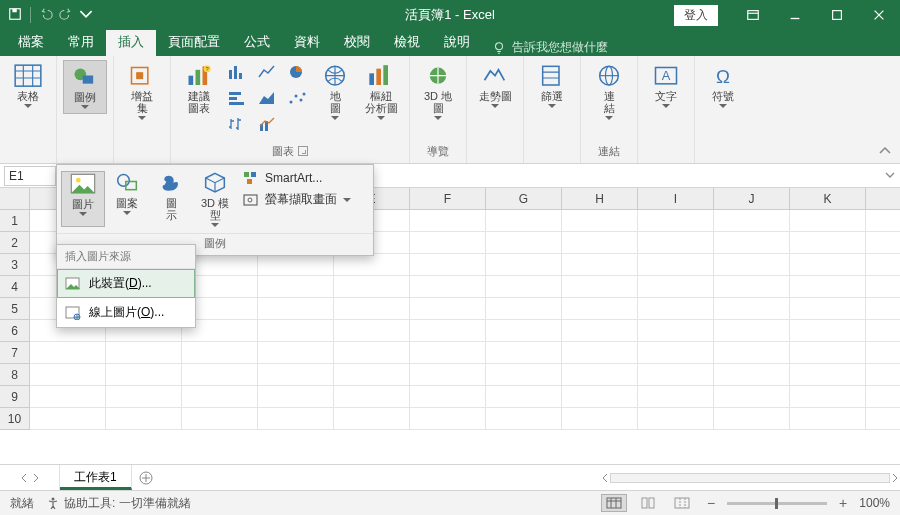 Image resolution: width=900 pixels, height=515 pixels. What do you see at coordinates (126, 284) in the screenshot?
I see `this-device-menu-item: 此裝置(D)...` at bounding box center [126, 284].